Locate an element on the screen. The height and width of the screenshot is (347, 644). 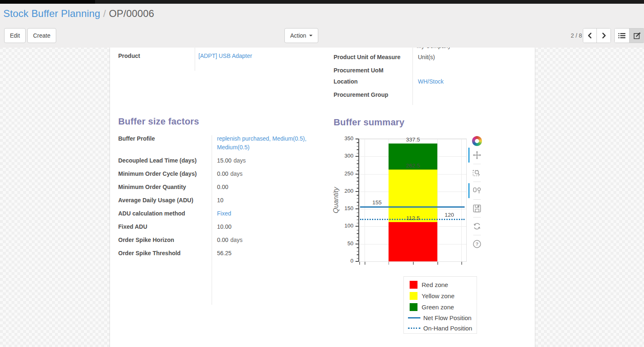
legend-item-green-zone: Green zone is located at coordinates (443, 307).